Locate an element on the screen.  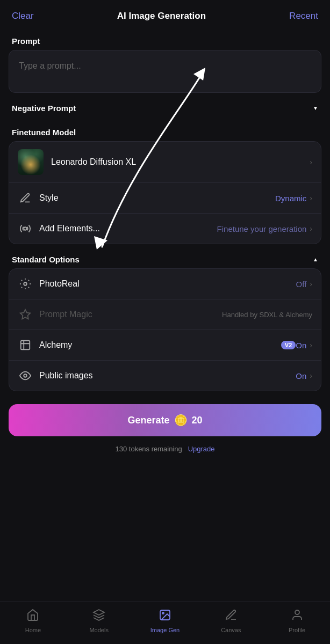
coin-icon: 🪙 is located at coordinates (181, 420).